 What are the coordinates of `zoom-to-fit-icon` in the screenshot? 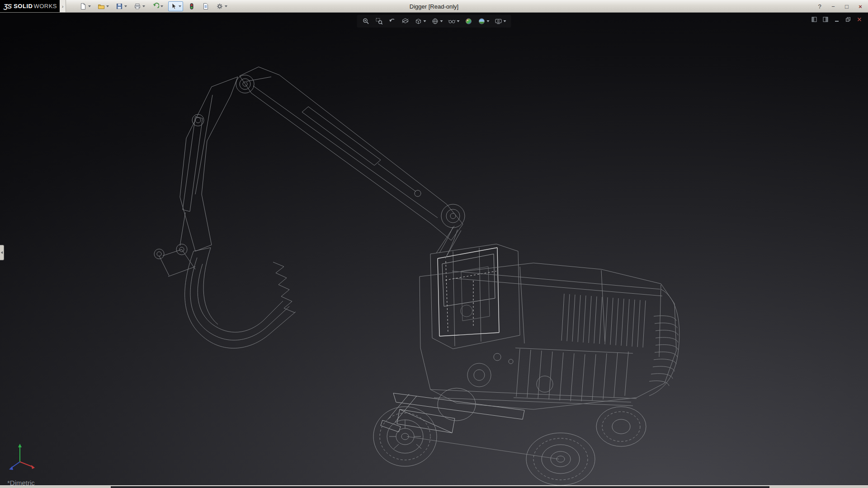 It's located at (366, 21).